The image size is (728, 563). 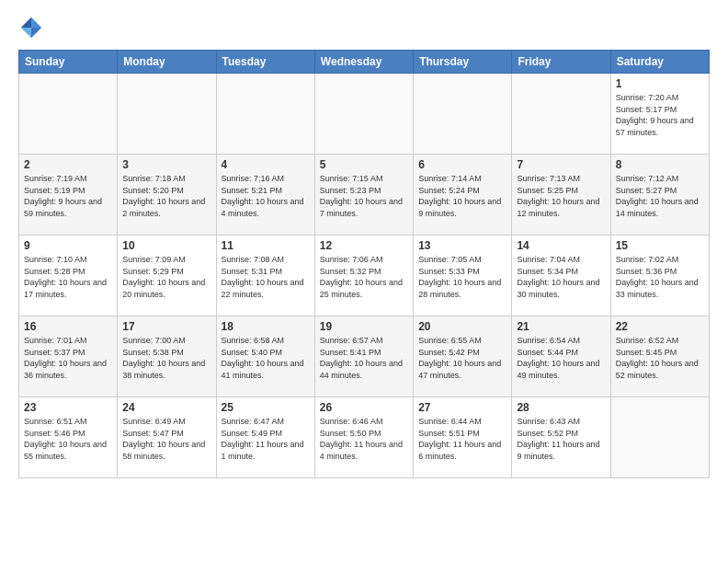 What do you see at coordinates (266, 327) in the screenshot?
I see `day-number: 18` at bounding box center [266, 327].